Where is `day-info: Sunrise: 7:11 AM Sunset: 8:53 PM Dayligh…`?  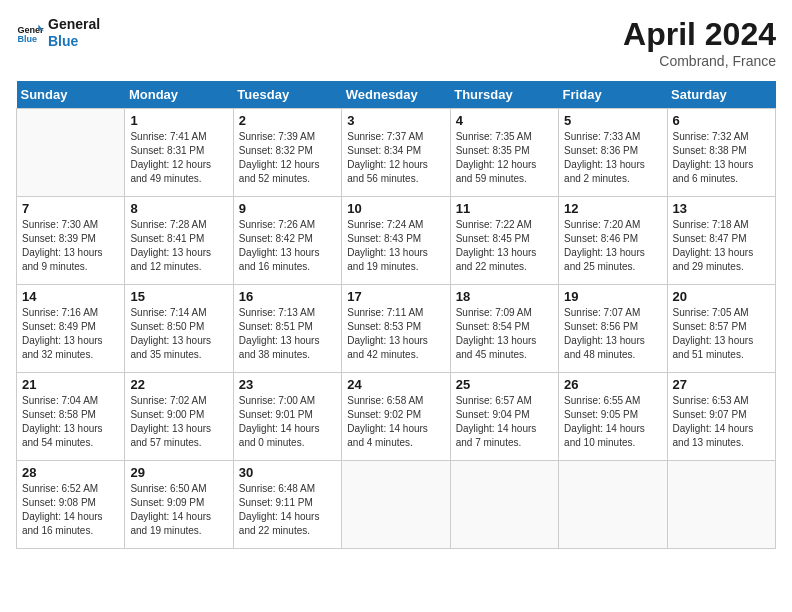 day-info: Sunrise: 7:11 AM Sunset: 8:53 PM Dayligh… is located at coordinates (396, 334).